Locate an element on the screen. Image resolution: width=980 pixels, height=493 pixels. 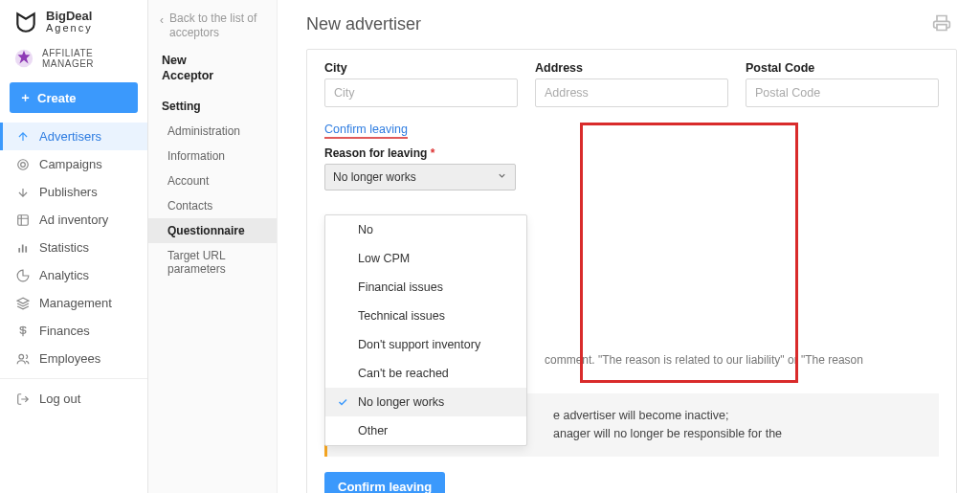
logout-icon is located at coordinates (23, 398).